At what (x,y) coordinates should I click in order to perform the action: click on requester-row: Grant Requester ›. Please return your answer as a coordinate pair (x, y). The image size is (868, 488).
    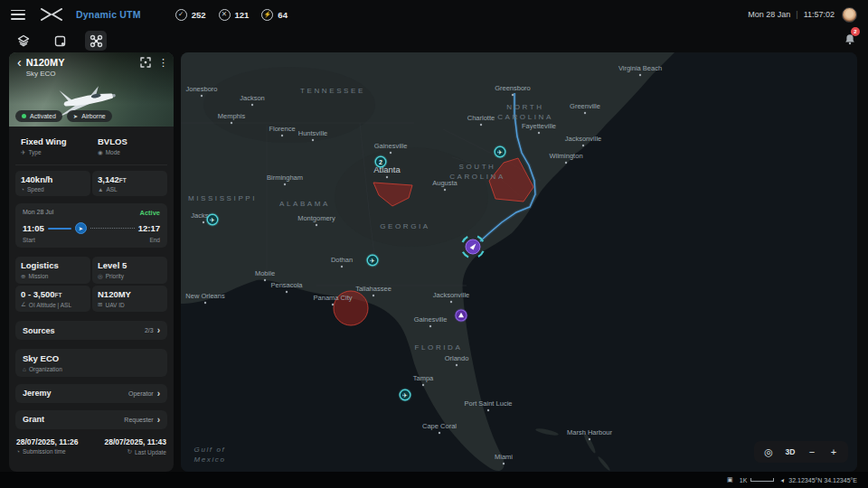
    Looking at the image, I should click on (91, 419).